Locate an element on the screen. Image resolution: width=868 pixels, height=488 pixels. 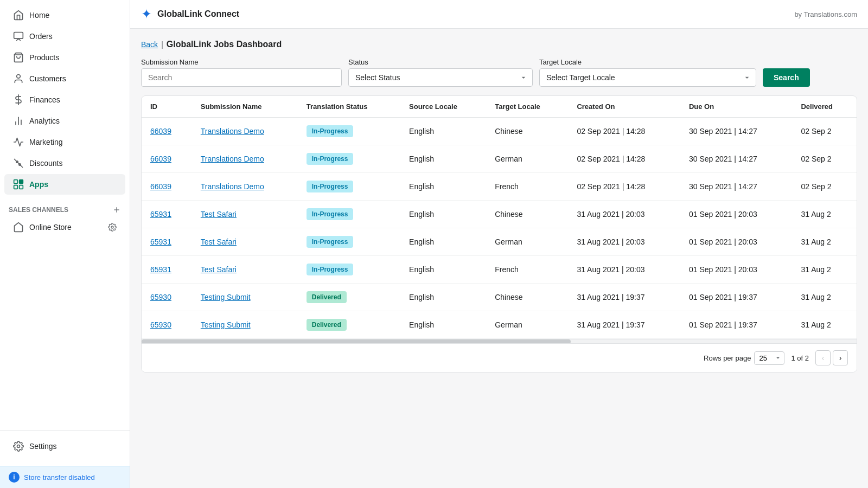
sidebar-item-online-store: Online Store is located at coordinates (65, 227).